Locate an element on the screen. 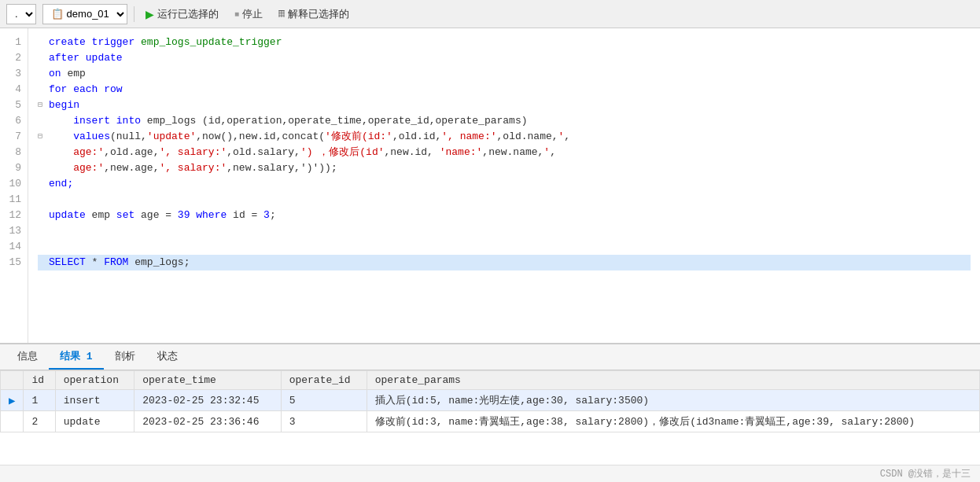  tab-结果 1: 结果 1 is located at coordinates (76, 357).